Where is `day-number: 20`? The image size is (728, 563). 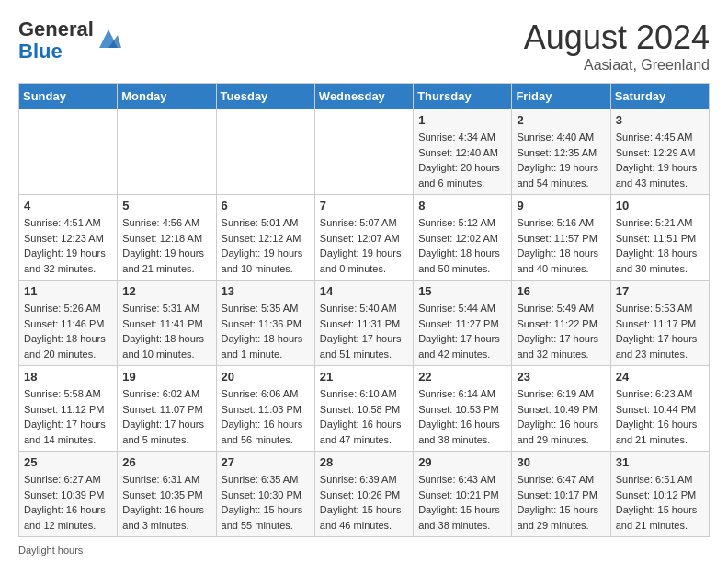
day-number: 20 is located at coordinates (266, 377).